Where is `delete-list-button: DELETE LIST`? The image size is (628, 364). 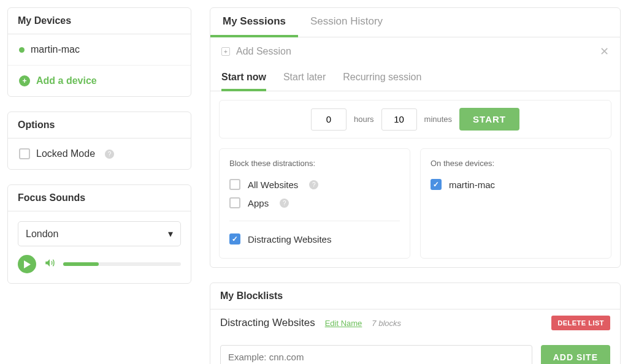
delete-list-button: DELETE LIST is located at coordinates (581, 323).